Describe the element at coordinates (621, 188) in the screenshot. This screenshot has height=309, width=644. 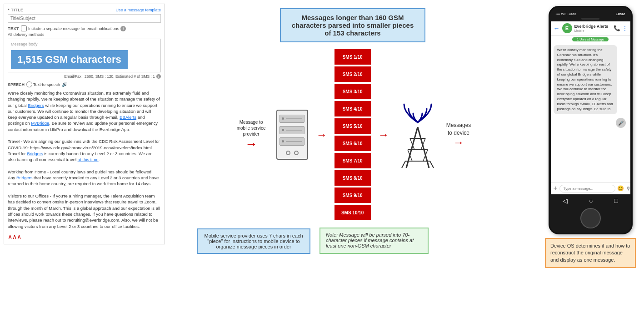
I see `emoji-icon: 😊` at that location.